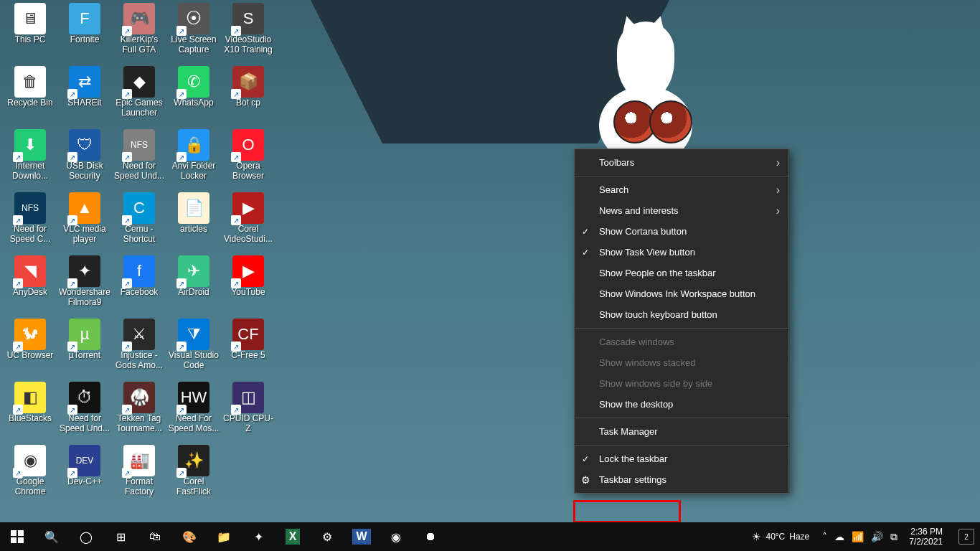 This screenshot has width=980, height=551. Describe the element at coordinates (139, 108) in the screenshot. I see `desktop-icon-label: Epic Games Launcher` at that location.